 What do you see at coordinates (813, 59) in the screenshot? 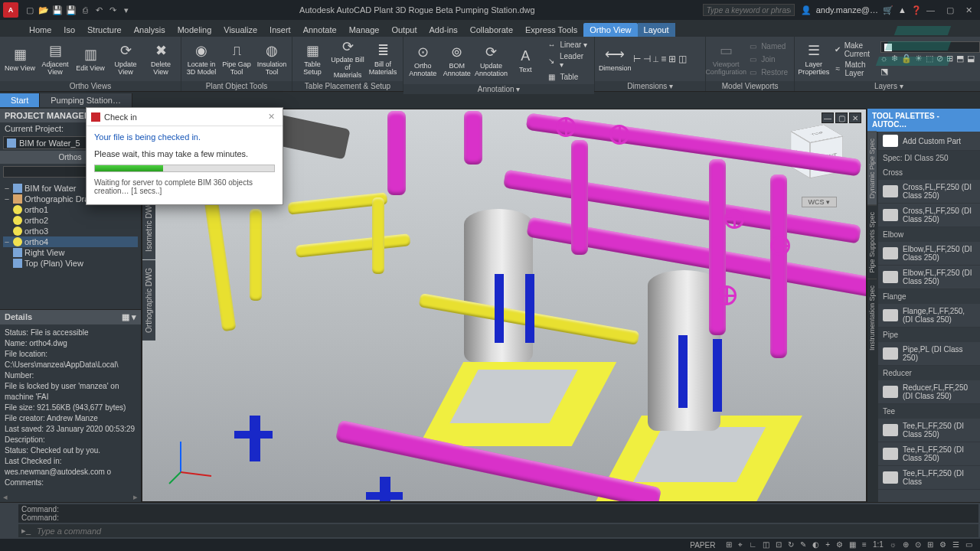
I see `ribbon-layer-properties: ☰Layer Properties` at bounding box center [813, 59].